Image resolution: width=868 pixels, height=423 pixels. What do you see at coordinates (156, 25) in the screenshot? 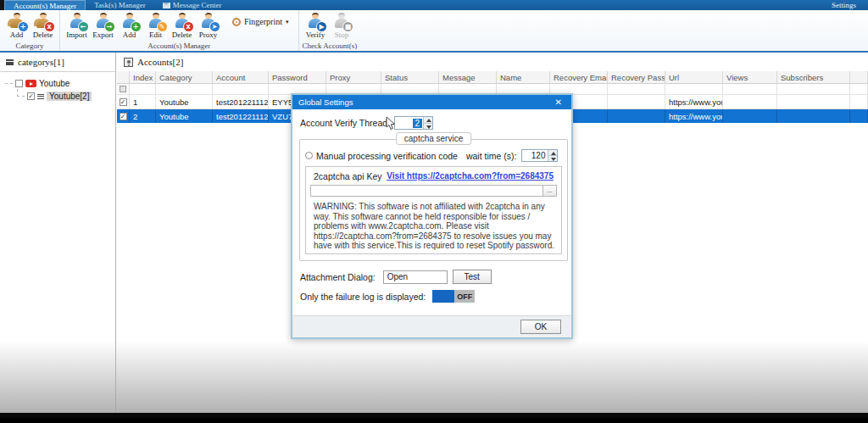
I see `edit-account-button: ✎ Edit` at bounding box center [156, 25].